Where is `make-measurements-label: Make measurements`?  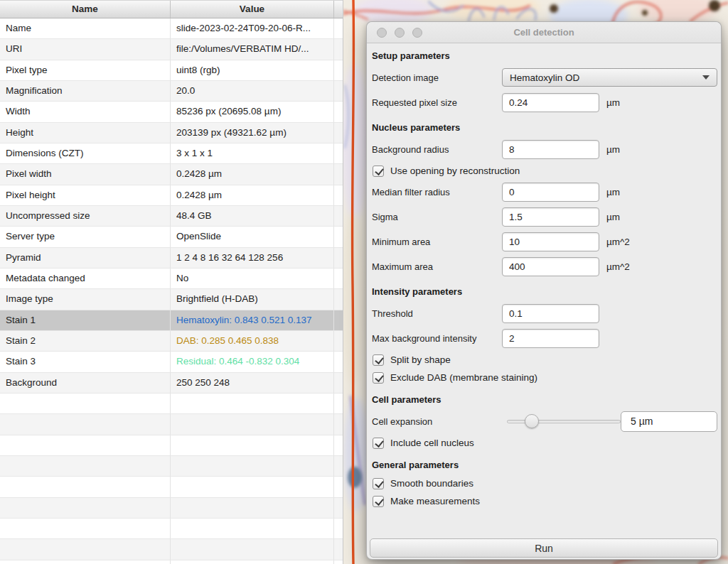 make-measurements-label: Make measurements is located at coordinates (435, 501).